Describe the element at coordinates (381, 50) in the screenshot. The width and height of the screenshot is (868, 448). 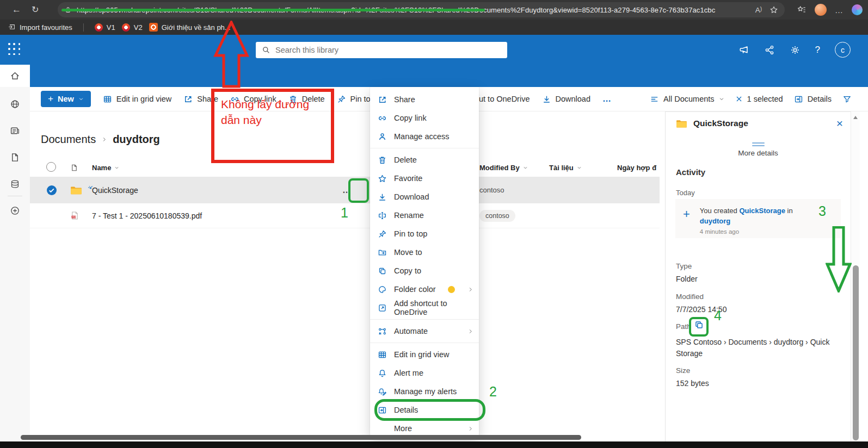
I see `library-search-box` at that location.